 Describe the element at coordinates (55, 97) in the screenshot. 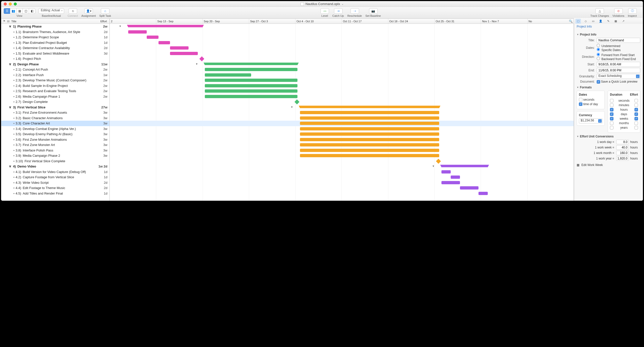

I see `task-row: •2.6)Media Campaign Phase 12w` at that location.